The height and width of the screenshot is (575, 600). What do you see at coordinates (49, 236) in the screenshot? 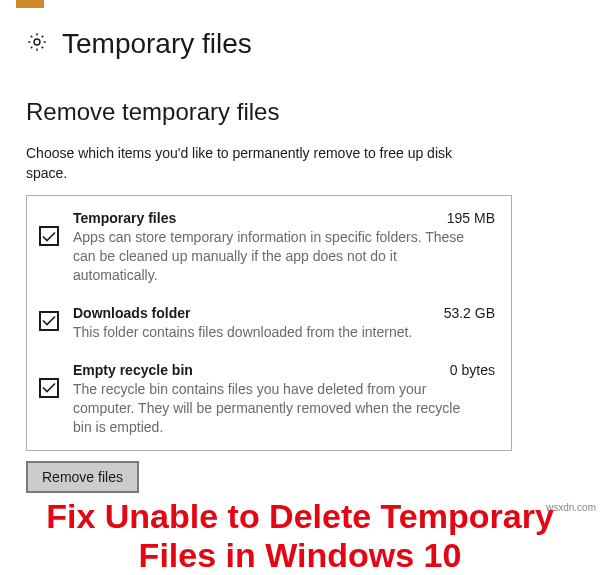
I see `checkbox-temp-files` at bounding box center [49, 236].